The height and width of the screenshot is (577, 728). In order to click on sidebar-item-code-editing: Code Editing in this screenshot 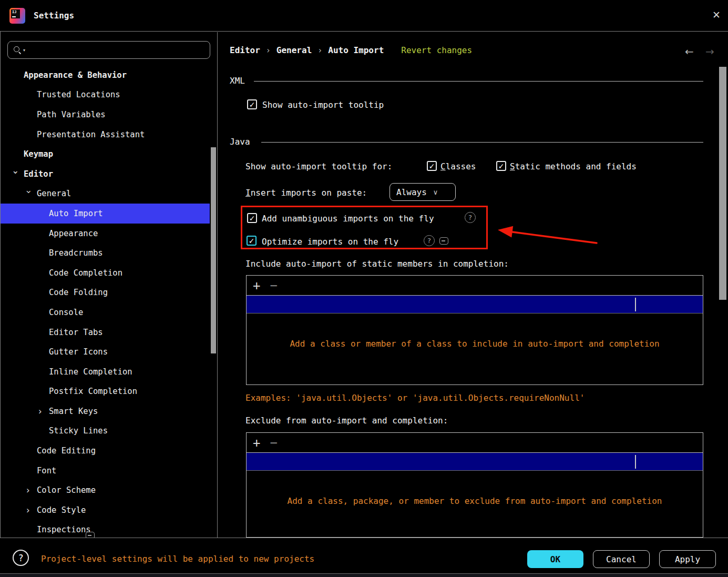, I will do `click(105, 451)`.